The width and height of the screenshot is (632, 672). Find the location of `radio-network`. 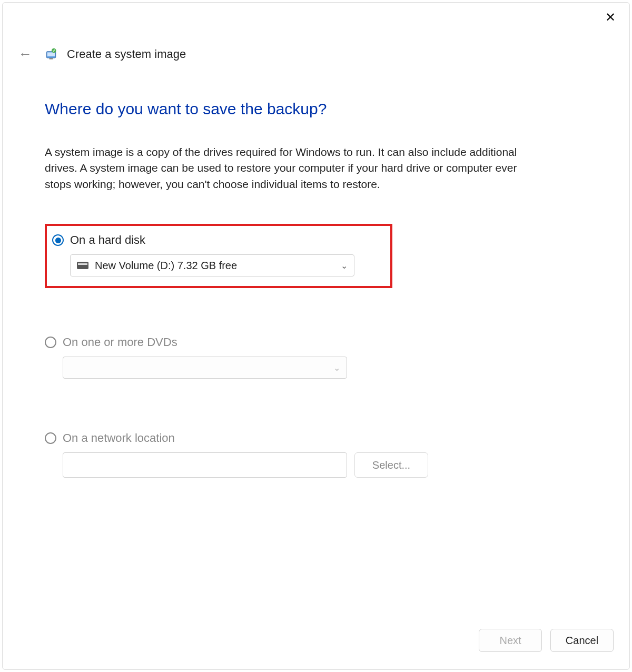

radio-network is located at coordinates (51, 438).